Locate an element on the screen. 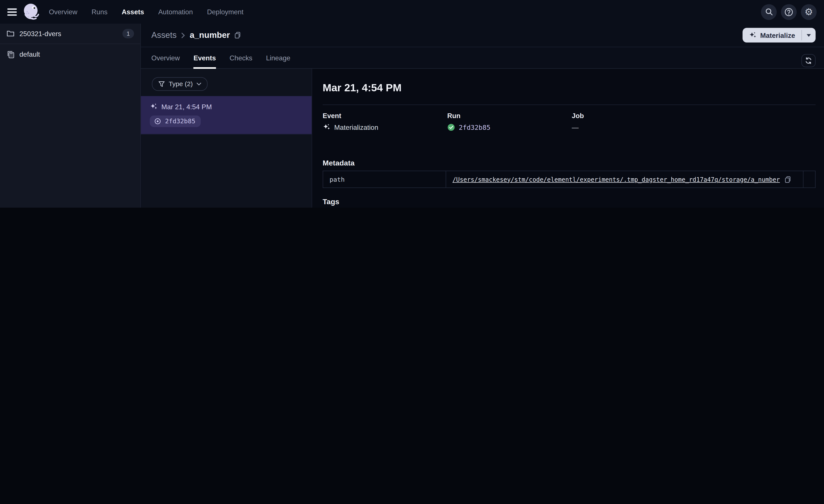 The height and width of the screenshot is (504, 824). copy-asset-key-button is located at coordinates (238, 35).